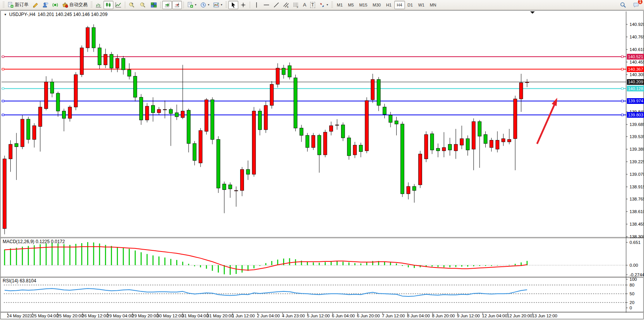 Image resolution: width=644 pixels, height=320 pixels. What do you see at coordinates (637, 124) in the screenshot?
I see `price-axis-label: 139.685` at bounding box center [637, 124].